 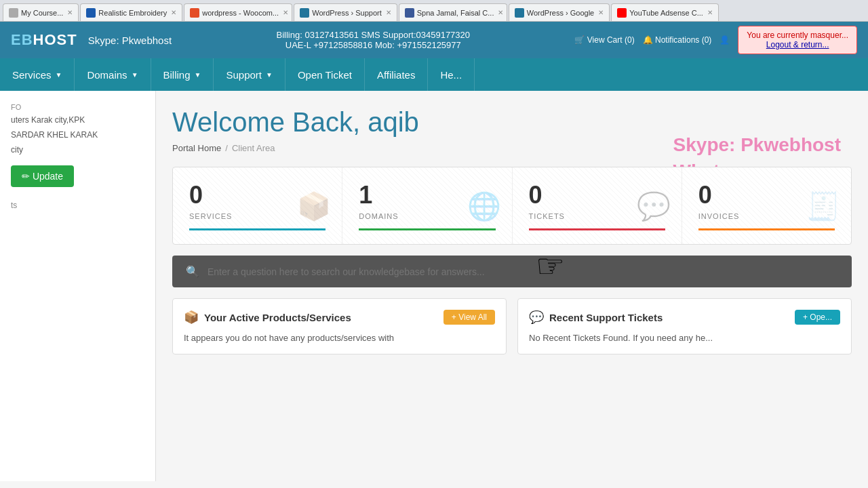 What do you see at coordinates (113, 75) in the screenshot?
I see `nav-domains: Domains ▼` at bounding box center [113, 75].